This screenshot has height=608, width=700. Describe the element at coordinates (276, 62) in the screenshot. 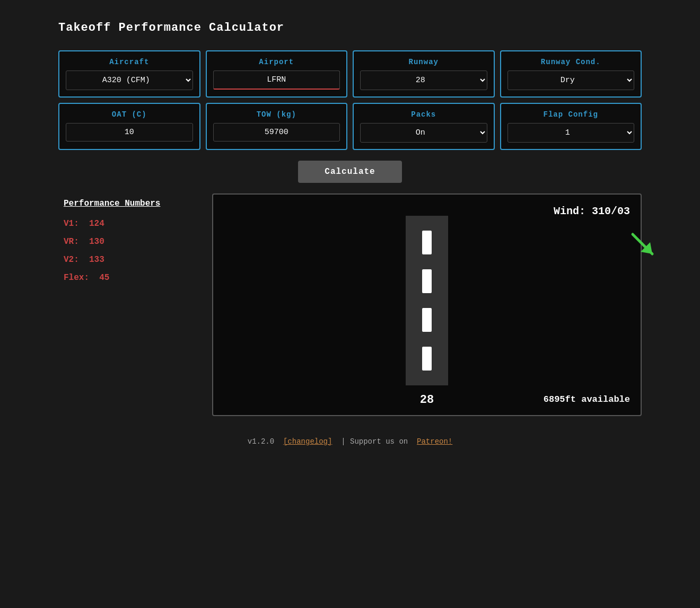

I see `airport-label: Airport` at that location.